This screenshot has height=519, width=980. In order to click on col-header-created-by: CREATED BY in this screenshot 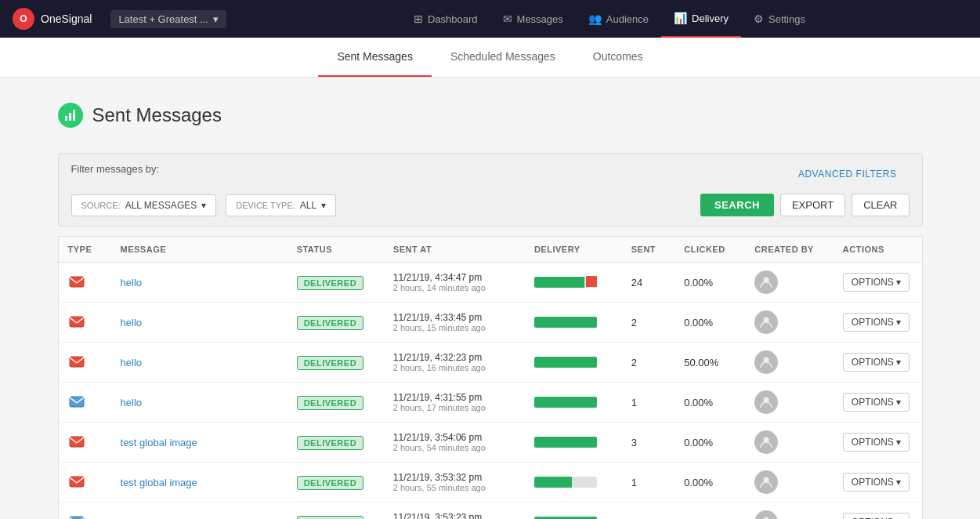, I will do `click(790, 249)`.